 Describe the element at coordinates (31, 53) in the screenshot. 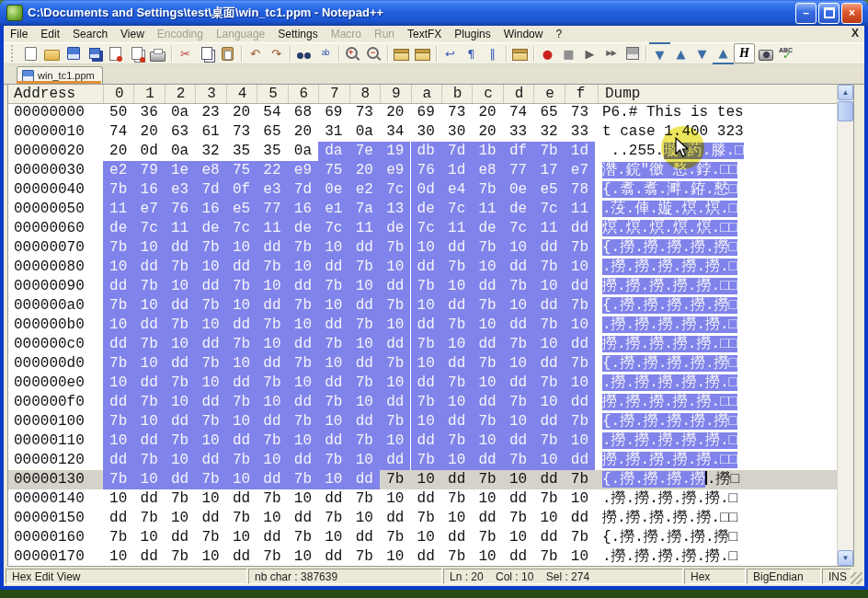

I see `new-file-icon` at that location.